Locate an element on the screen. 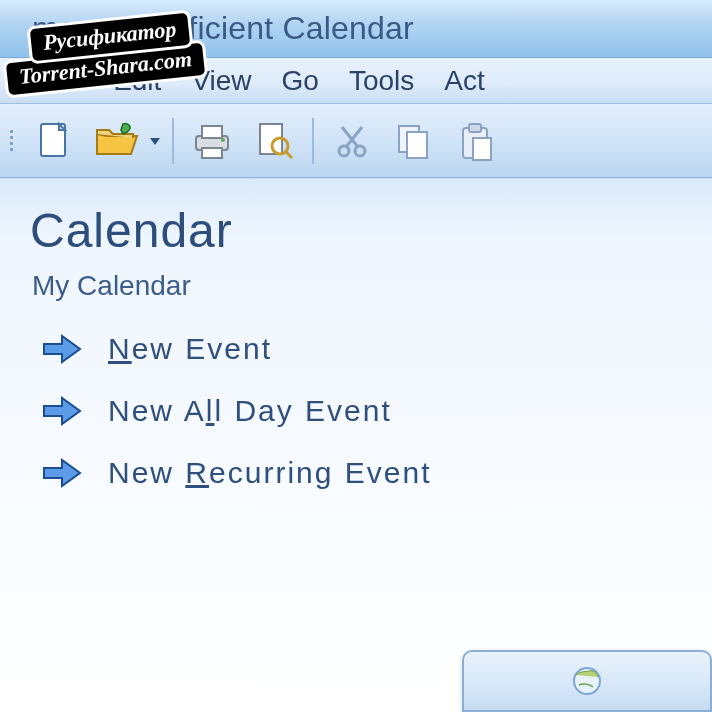 The height and width of the screenshot is (712, 712). toolbar-grip is located at coordinates (11, 141).